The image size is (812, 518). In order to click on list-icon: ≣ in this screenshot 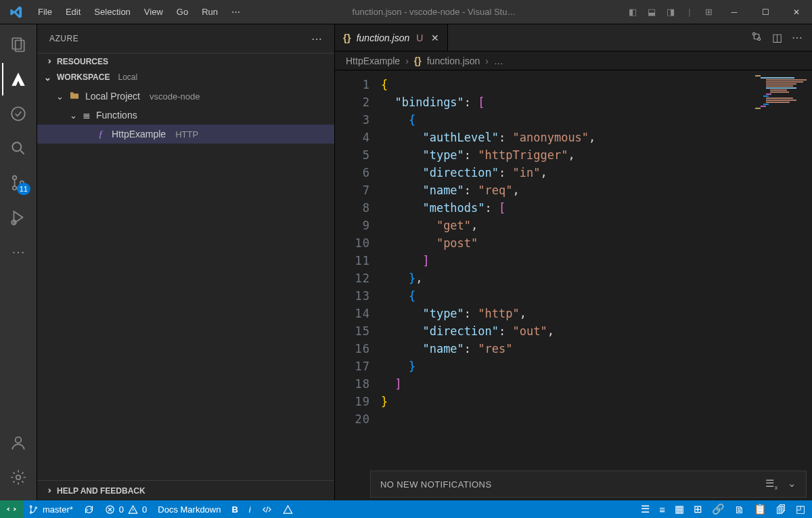, I will do `click(87, 115)`.